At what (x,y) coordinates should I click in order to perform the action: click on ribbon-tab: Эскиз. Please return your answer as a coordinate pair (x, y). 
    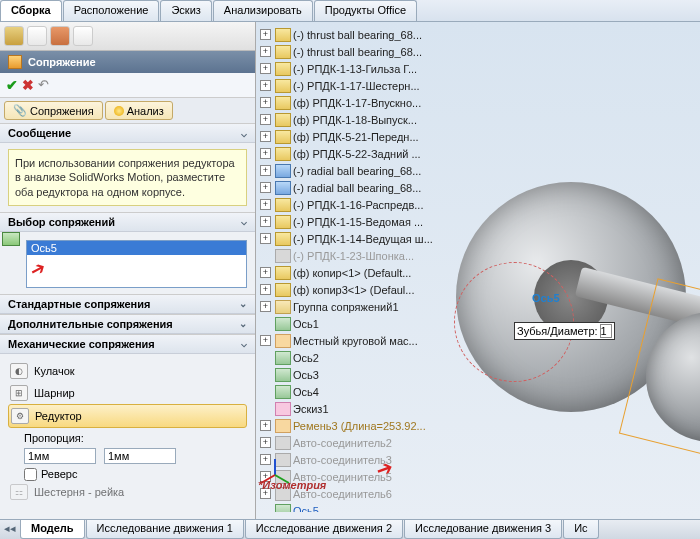
    Looking at the image, I should click on (186, 10).